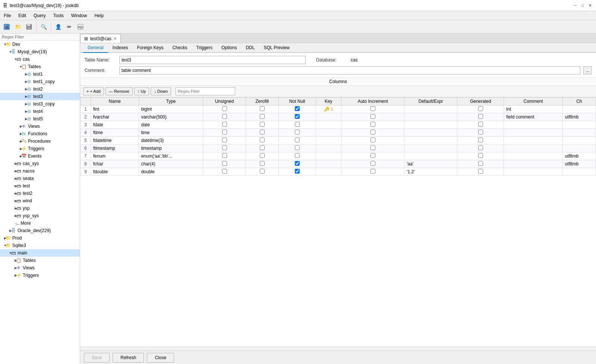  I want to click on tree-item-events: ▶ 📅 Events, so click(40, 156).